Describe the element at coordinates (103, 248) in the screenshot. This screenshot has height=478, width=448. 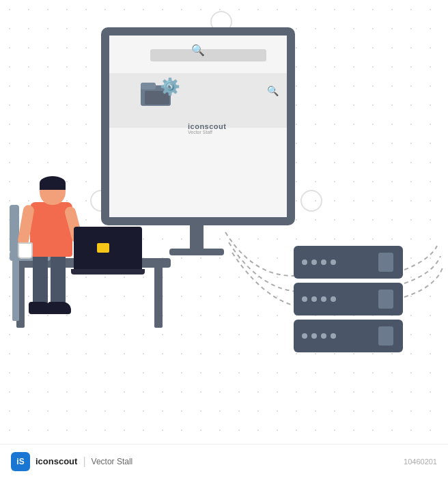
I see `laptop-sticker` at that location.